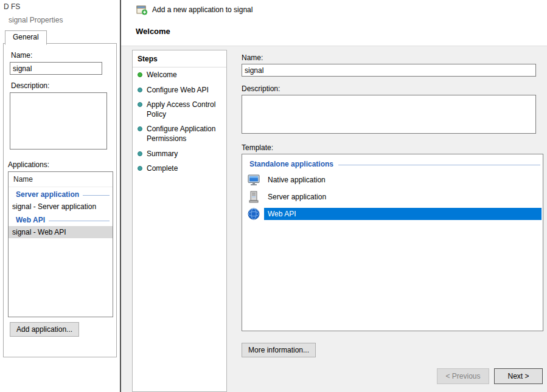  Describe the element at coordinates (61, 194) in the screenshot. I see `group-server-application: Server application` at that location.